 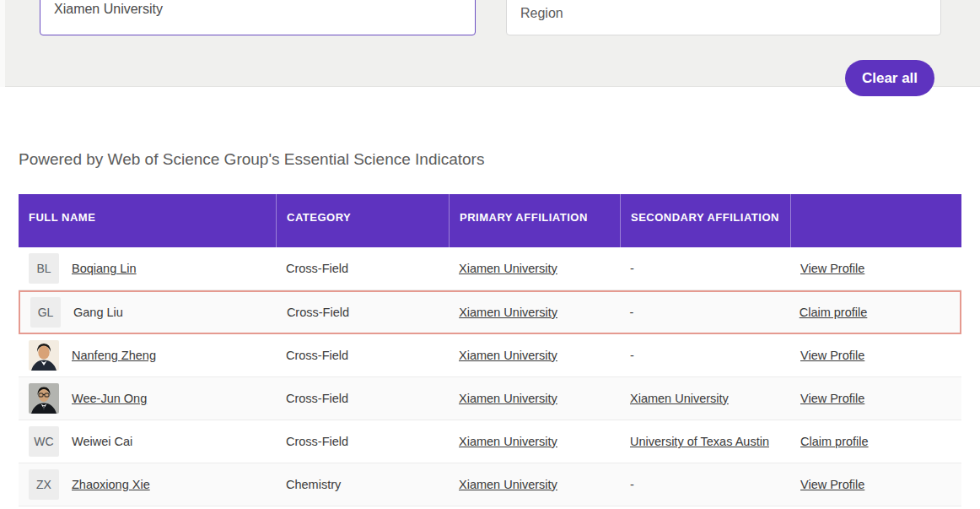 What do you see at coordinates (147, 485) in the screenshot?
I see `full-name-cell: ZX Zhaoxiong Xie` at bounding box center [147, 485].